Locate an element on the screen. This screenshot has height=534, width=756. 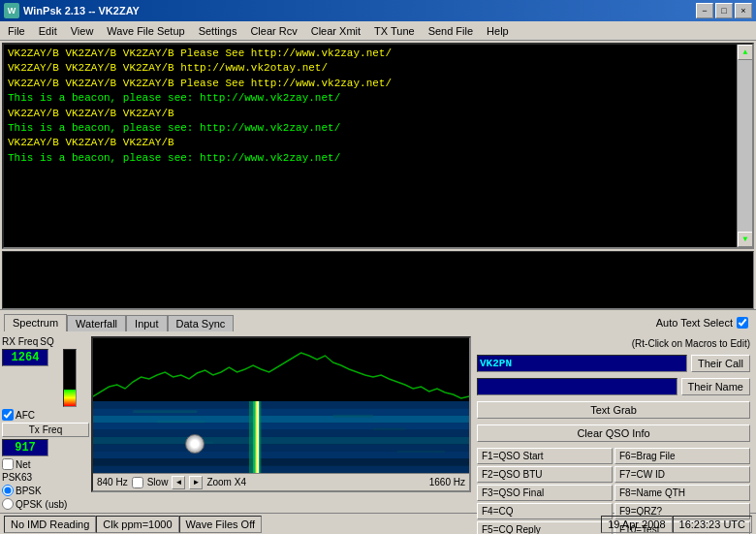
qpsk-row: QPSK (usb) is located at coordinates (46, 504).